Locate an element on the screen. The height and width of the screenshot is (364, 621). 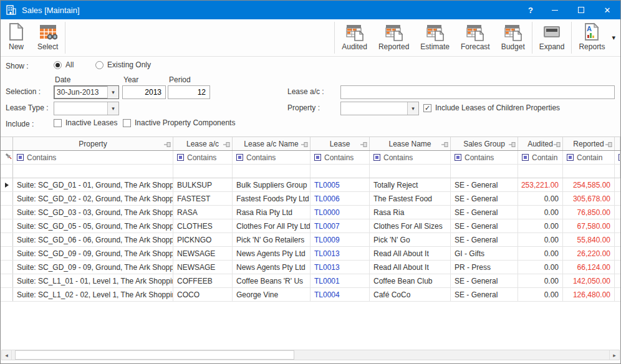
cell-property: Suite: SC_GD_06 - 06, Ground, The Ark Sh… is located at coordinates (94, 239).